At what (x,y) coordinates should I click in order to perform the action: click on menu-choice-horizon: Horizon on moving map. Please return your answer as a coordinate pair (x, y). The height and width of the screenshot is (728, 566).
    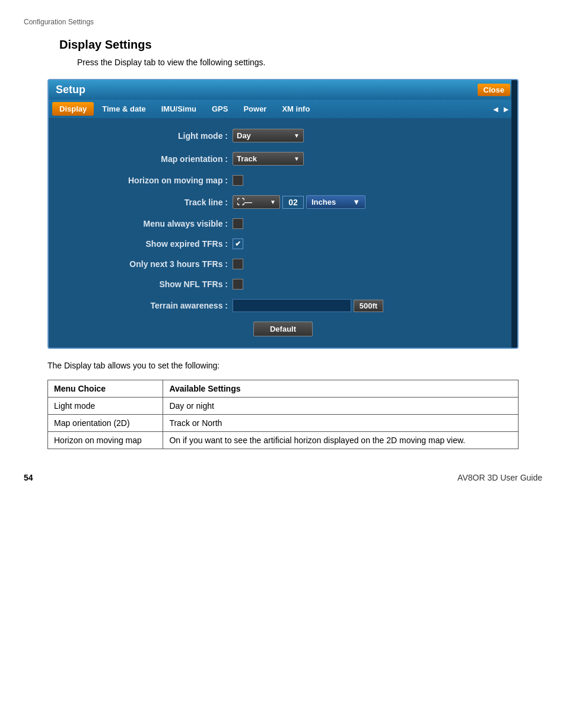
    Looking at the image, I should click on (106, 440).